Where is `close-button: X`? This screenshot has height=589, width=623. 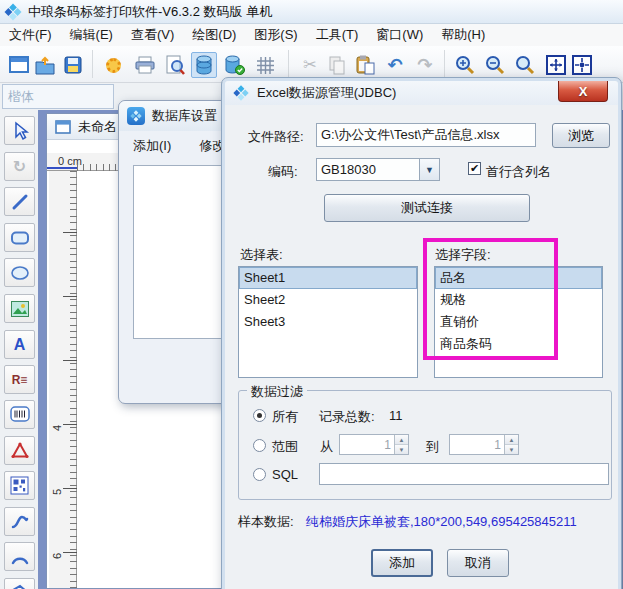
close-button: X is located at coordinates (583, 92).